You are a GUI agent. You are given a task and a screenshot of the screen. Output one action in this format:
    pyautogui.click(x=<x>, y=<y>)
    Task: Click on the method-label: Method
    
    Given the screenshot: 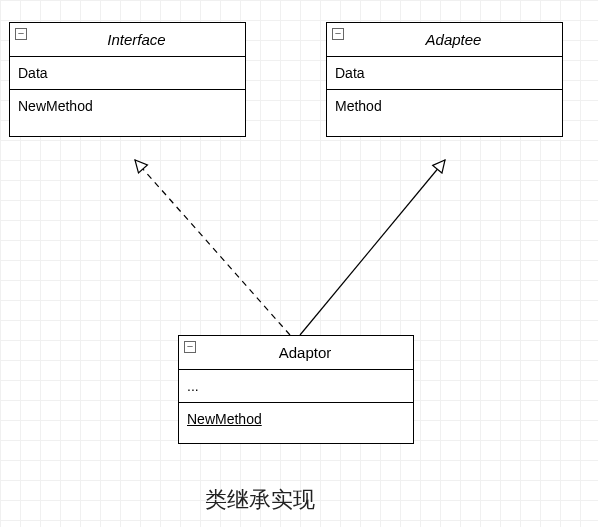 What is the action you would take?
    pyautogui.click(x=358, y=106)
    